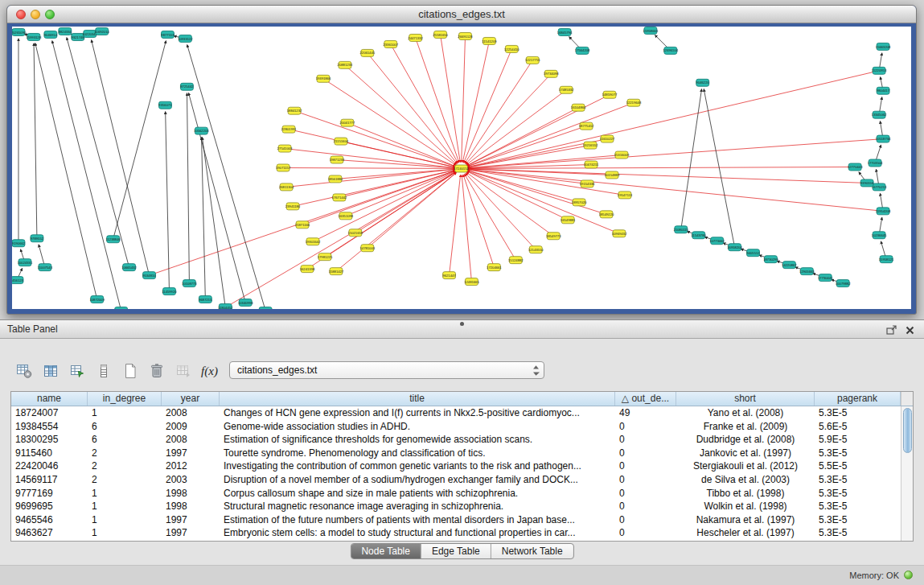  What do you see at coordinates (449, 275) in the screenshot?
I see `graph-node: 9621447` at bounding box center [449, 275].